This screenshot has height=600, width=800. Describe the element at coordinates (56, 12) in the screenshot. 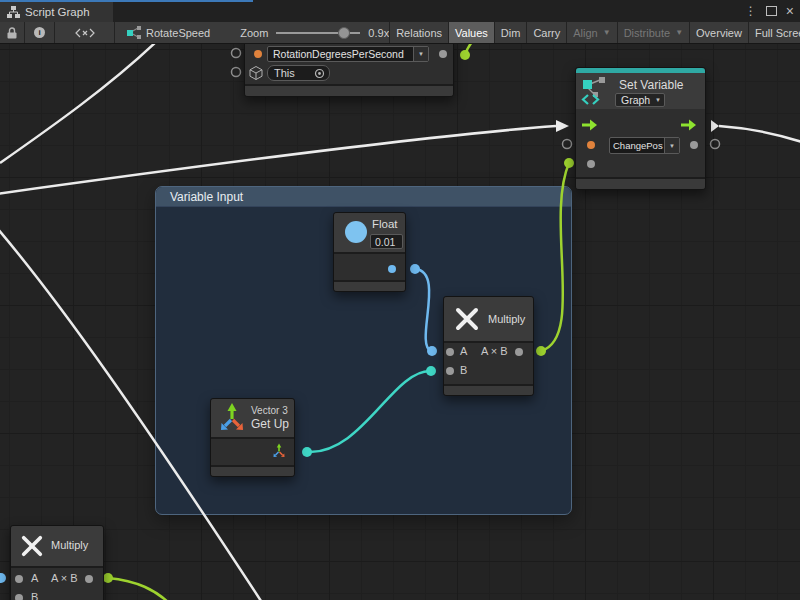

I see `tab-script-graph: Script Graph` at that location.